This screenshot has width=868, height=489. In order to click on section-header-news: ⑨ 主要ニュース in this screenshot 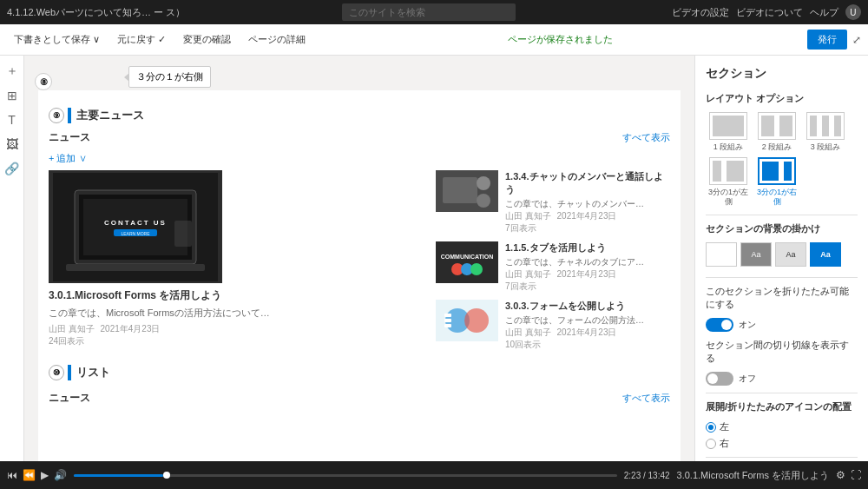, I will do `click(359, 116)`.